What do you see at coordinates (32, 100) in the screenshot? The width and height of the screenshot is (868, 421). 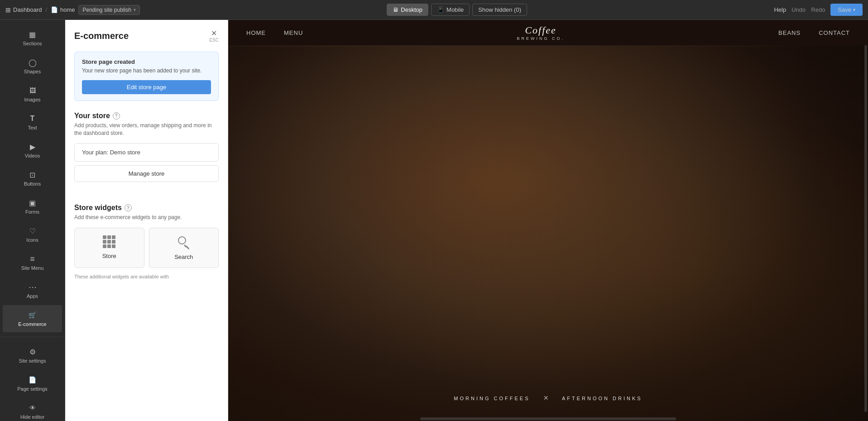 I see `sidebar-item-label: Images` at bounding box center [32, 100].